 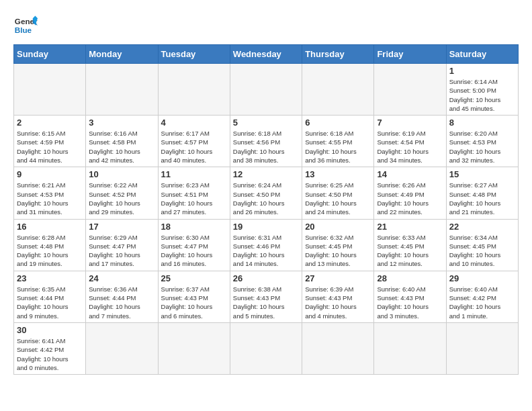 What do you see at coordinates (50, 302) in the screenshot?
I see `day-info: Sunrise: 6:35 AM Sunset: 4:44 PM Dayligh…` at bounding box center [50, 302].